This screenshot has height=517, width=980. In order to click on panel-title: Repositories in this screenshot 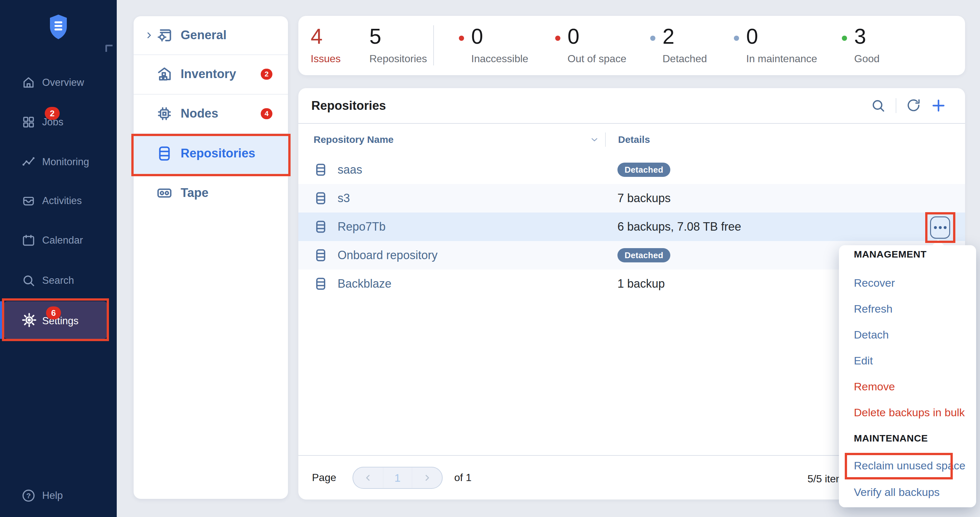, I will do `click(348, 106)`.